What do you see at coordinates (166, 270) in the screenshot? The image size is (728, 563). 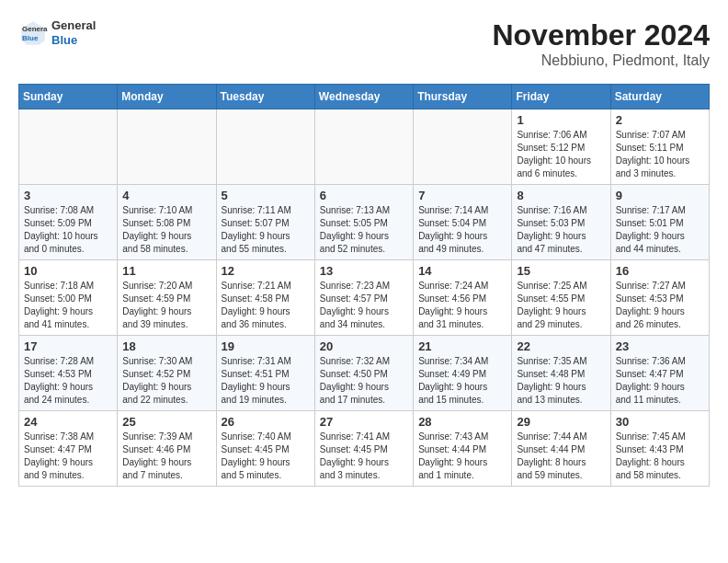 I see `day-number: 11` at bounding box center [166, 270].